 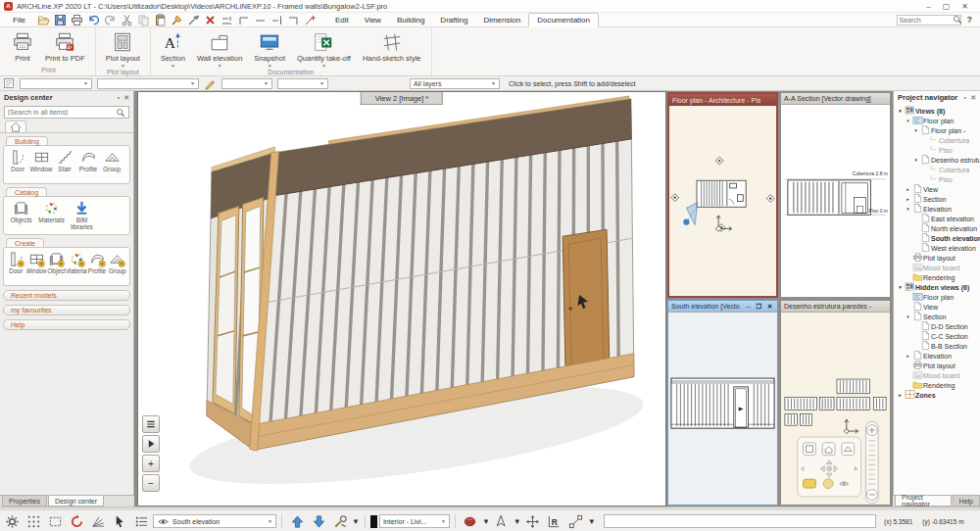 I want to click on pen-icon, so click(x=210, y=84).